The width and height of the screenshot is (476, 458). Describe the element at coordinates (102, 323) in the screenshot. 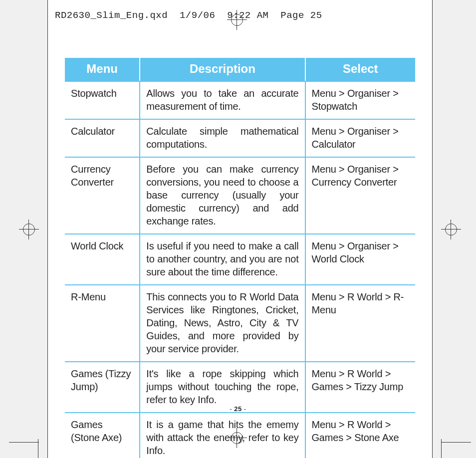

I see `cell-menu: R-Menu` at that location.